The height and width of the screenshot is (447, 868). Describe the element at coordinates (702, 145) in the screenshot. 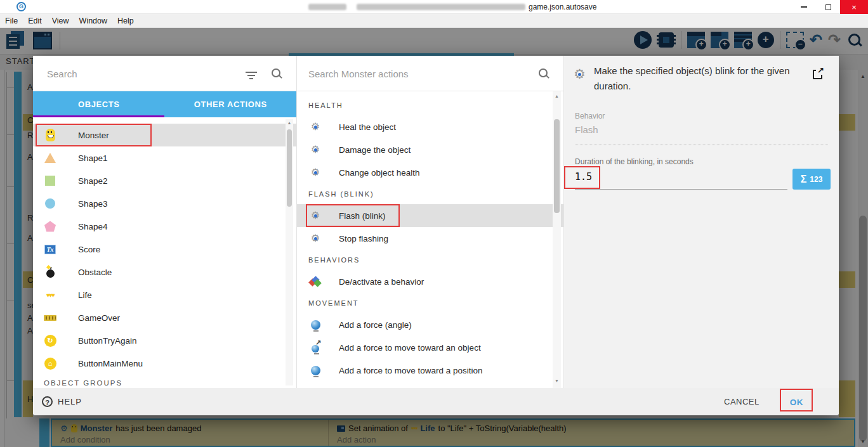

I see `field-divider` at that location.